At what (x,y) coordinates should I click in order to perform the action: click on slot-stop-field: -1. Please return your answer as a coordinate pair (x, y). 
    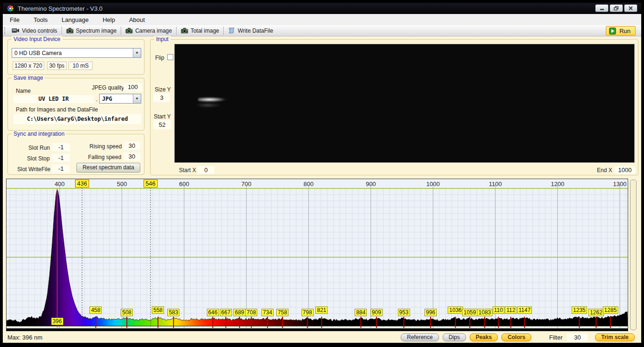
    Looking at the image, I should click on (61, 158).